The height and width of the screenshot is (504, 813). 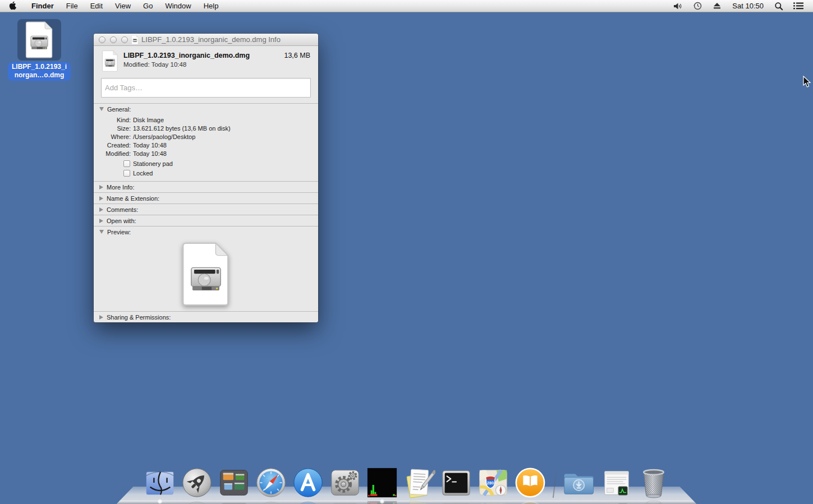 What do you see at coordinates (143, 174) in the screenshot?
I see `locked-label: Locked` at bounding box center [143, 174].